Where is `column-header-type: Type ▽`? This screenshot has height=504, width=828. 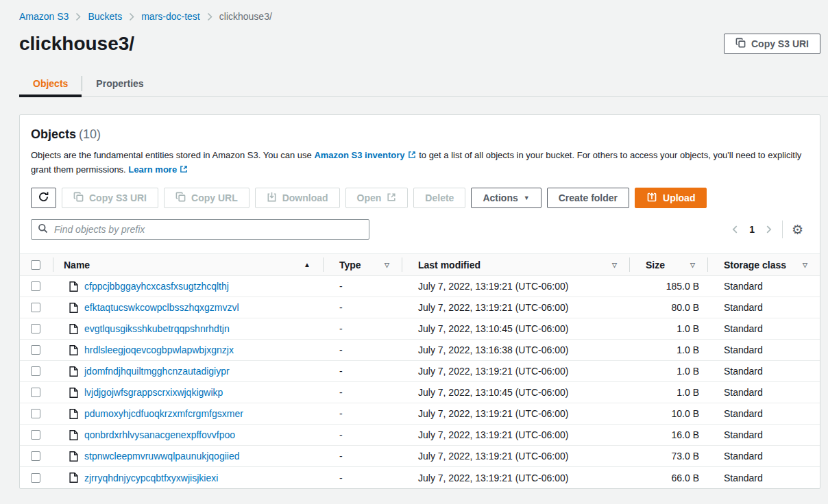
column-header-type: Type ▽ is located at coordinates (362, 264).